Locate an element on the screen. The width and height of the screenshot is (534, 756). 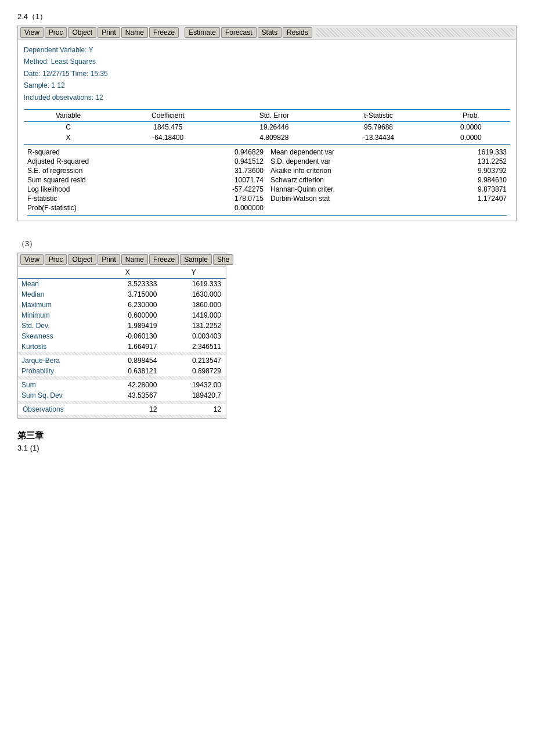
dep-var-line: Dependent Variable: Y is located at coordinates (267, 50).